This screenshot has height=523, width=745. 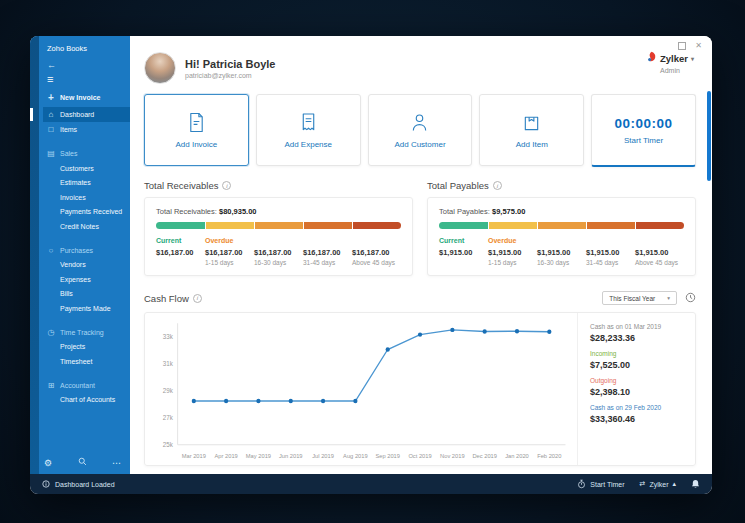 I want to click on sidebar-item-payments-made: Payments Made, so click(x=86, y=308).